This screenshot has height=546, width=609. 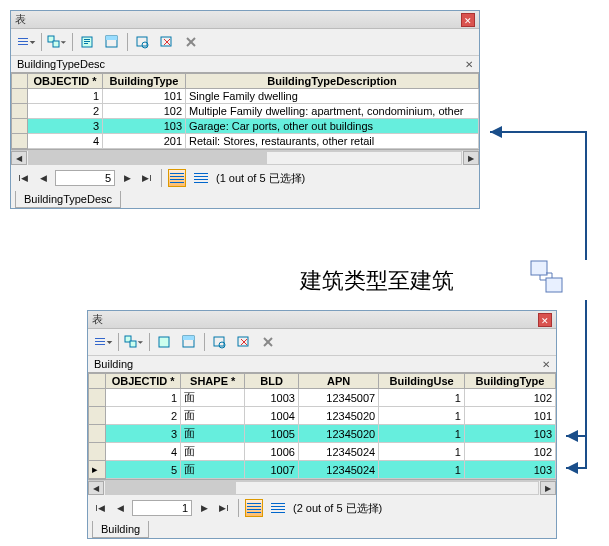 What do you see at coordinates (322, 398) in the screenshot?
I see `table-row: 1面1003123450071102` at bounding box center [322, 398].